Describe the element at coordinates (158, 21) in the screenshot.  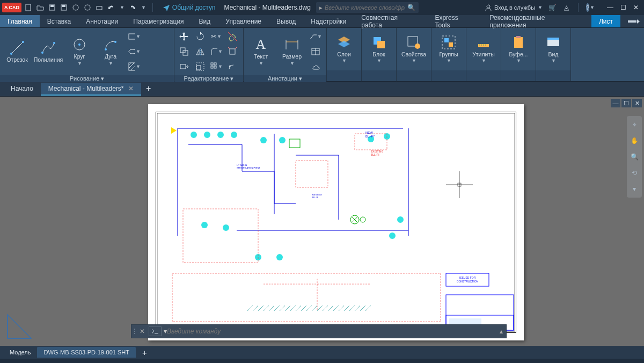
I see `tab-parametric: Параметризация` at that location.